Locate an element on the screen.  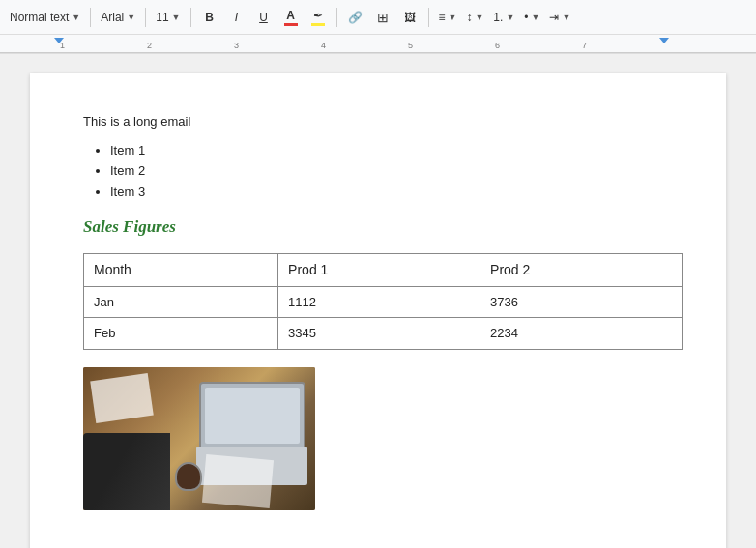
font-dropdown-arrow: ▼ is located at coordinates (131, 17).